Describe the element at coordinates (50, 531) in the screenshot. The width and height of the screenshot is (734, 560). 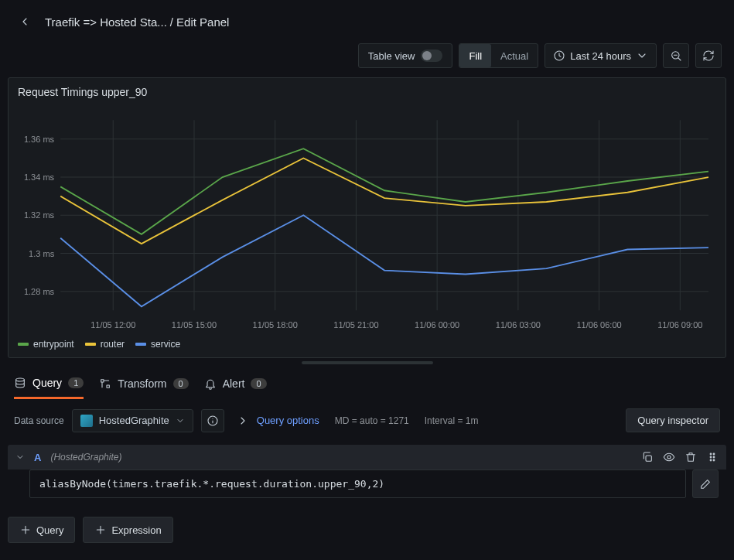
I see `add-query-label: Query` at that location.